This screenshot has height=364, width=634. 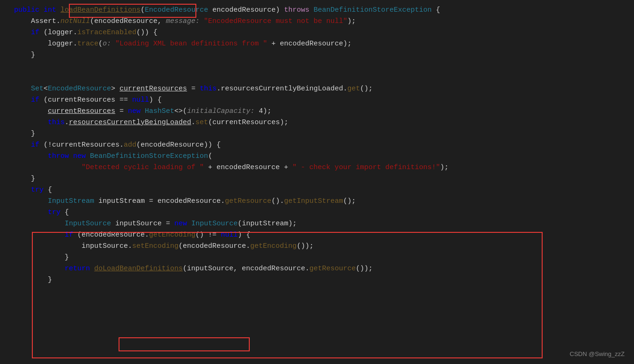 What do you see at coordinates (320, 224) in the screenshot?
I see `code-line-20: InputSource inputSource = new InputSourc…` at bounding box center [320, 224].